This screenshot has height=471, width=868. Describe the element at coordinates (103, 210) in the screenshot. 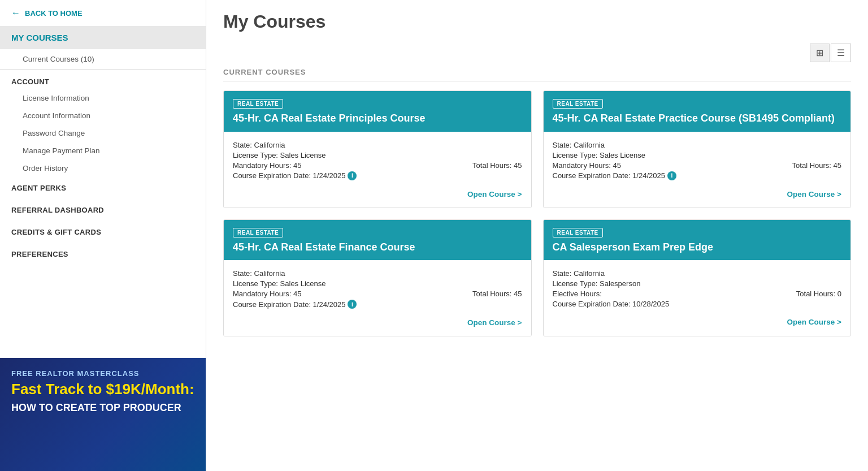

I see `sidebar-item-referral-dashboard: REFERRAL DASHBOARD` at that location.